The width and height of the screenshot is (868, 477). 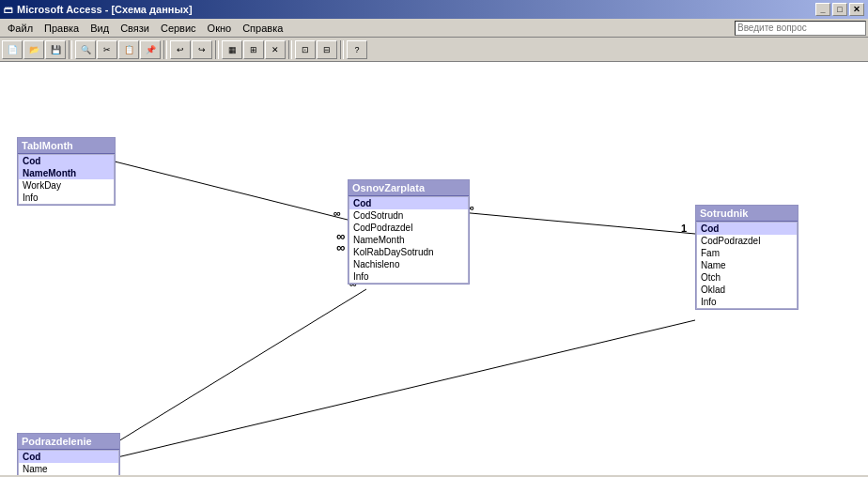 I want to click on tb-paste: 📌, so click(x=150, y=50).